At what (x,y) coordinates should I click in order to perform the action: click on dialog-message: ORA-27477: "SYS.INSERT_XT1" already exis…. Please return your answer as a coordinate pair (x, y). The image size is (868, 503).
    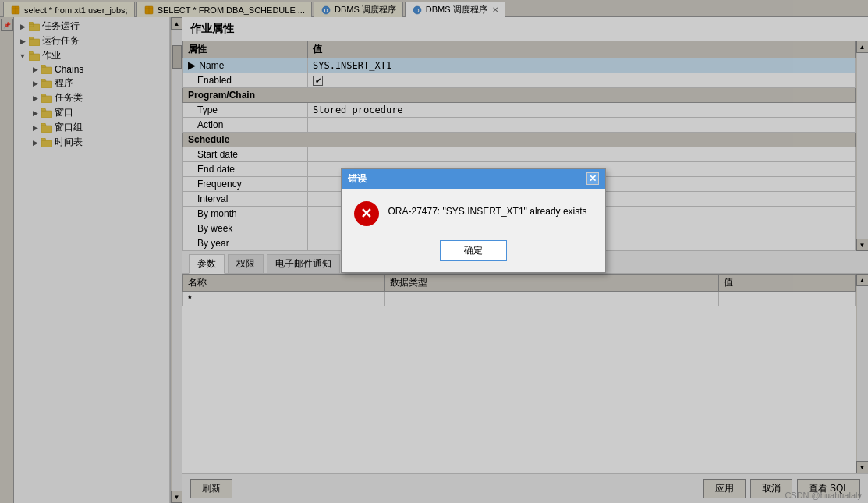
    Looking at the image, I should click on (491, 210).